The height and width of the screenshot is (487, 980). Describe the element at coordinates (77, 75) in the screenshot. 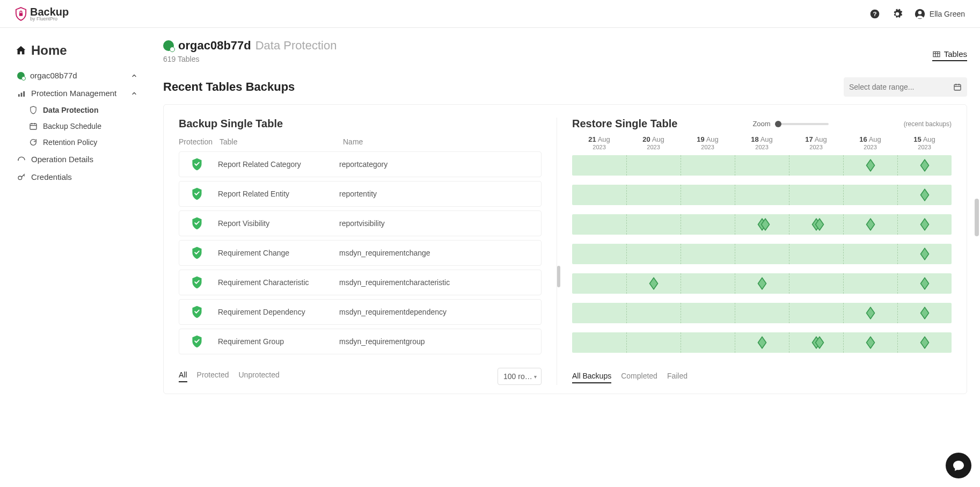

I see `sidebar-org: orgac08b77d` at that location.